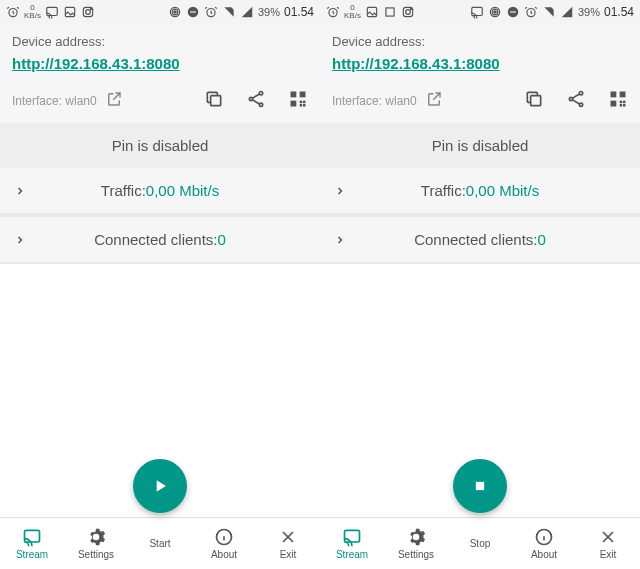 The image size is (640, 569). I want to click on bottom-nav: Stream Settings Stop About Exit, so click(480, 543).